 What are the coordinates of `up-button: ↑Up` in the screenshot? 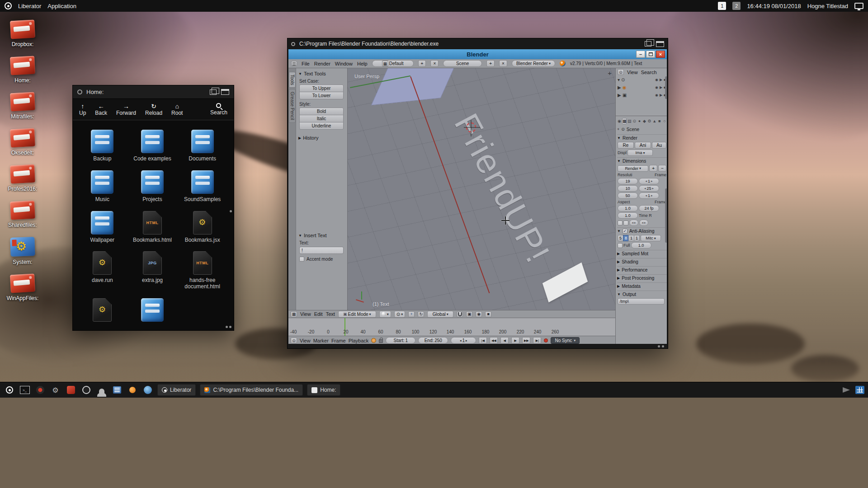 It's located at (82, 109).